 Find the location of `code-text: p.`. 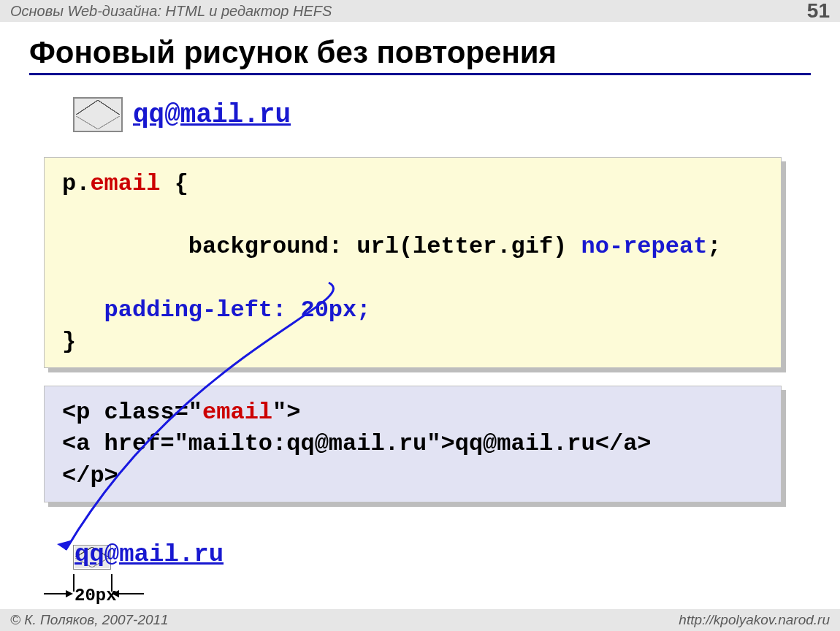

code-text: p. is located at coordinates (76, 184).